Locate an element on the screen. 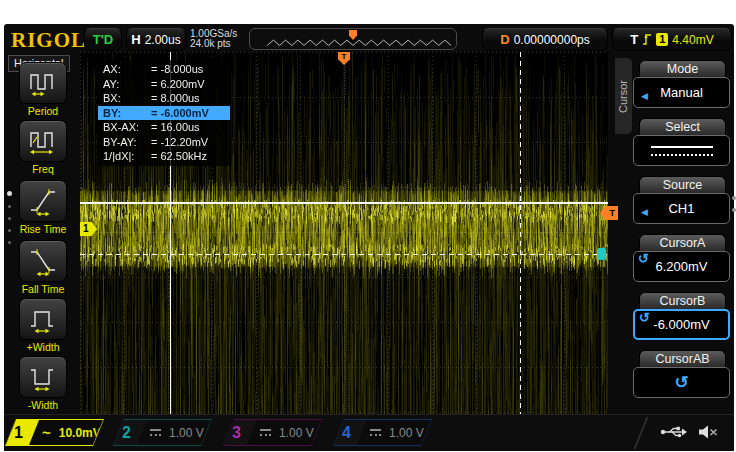 This screenshot has height=452, width=736. channel-scale: 10.0mV is located at coordinates (80, 433).